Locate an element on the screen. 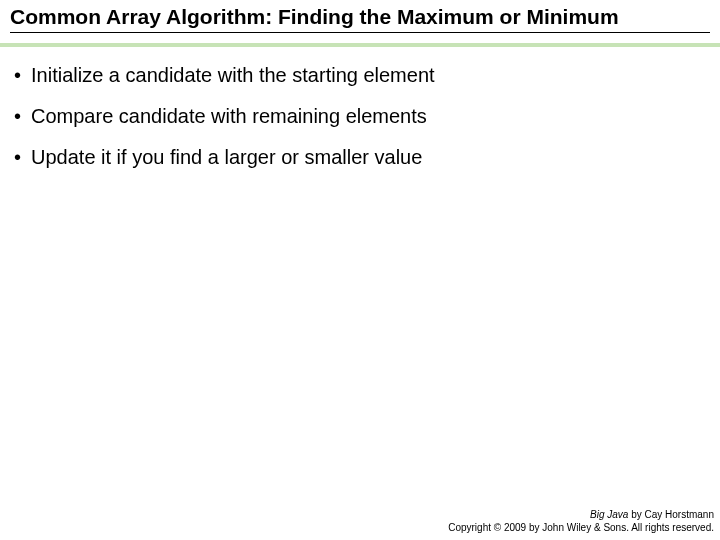  list-item: • Compare candidate with remaining eleme… is located at coordinates (360, 116).